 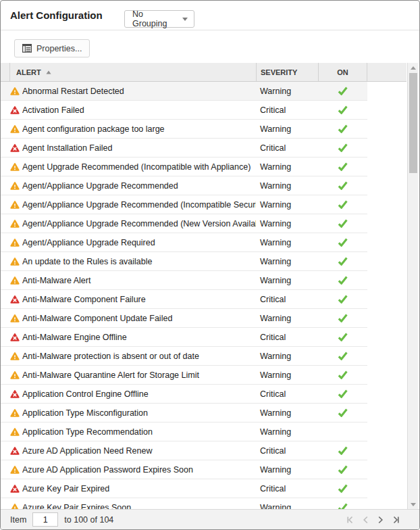 I want to click on scrollbar-thumb, so click(x=413, y=123).